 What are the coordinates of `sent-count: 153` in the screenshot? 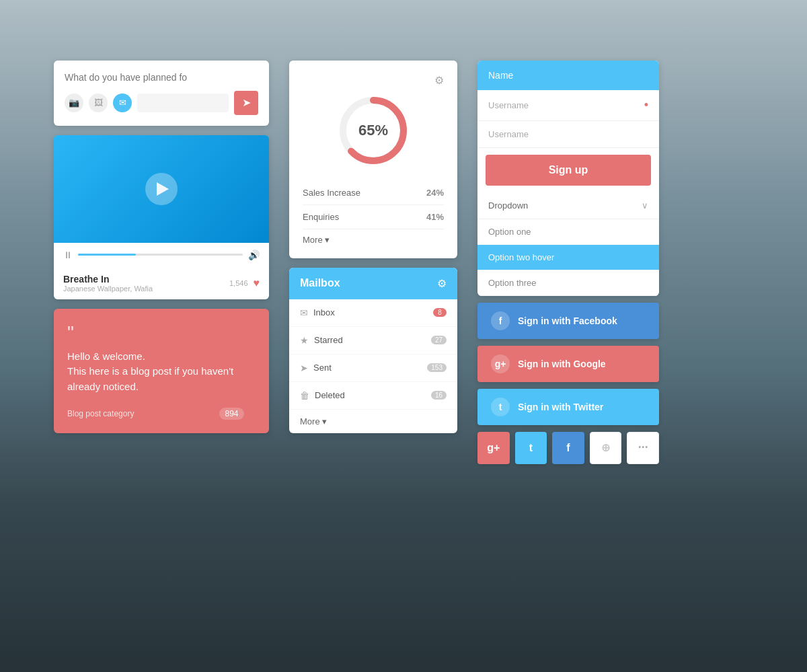 It's located at (437, 367).